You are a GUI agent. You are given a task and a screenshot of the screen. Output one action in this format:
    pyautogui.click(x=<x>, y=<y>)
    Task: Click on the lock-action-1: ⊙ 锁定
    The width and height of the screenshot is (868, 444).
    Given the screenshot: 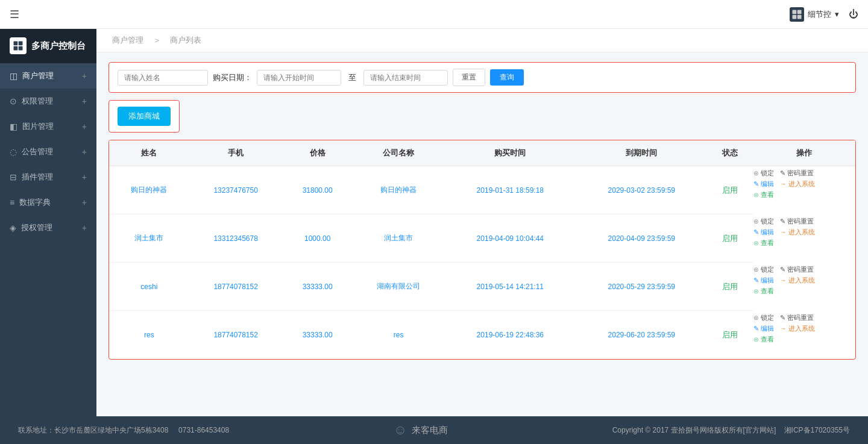 What is the action you would take?
    pyautogui.click(x=764, y=222)
    